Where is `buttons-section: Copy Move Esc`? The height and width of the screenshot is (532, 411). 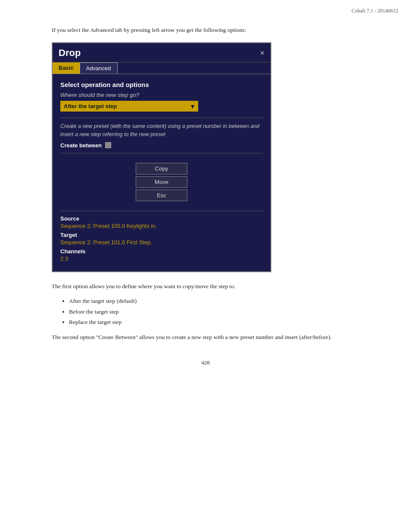
buttons-section: Copy Move Esc is located at coordinates (162, 182).